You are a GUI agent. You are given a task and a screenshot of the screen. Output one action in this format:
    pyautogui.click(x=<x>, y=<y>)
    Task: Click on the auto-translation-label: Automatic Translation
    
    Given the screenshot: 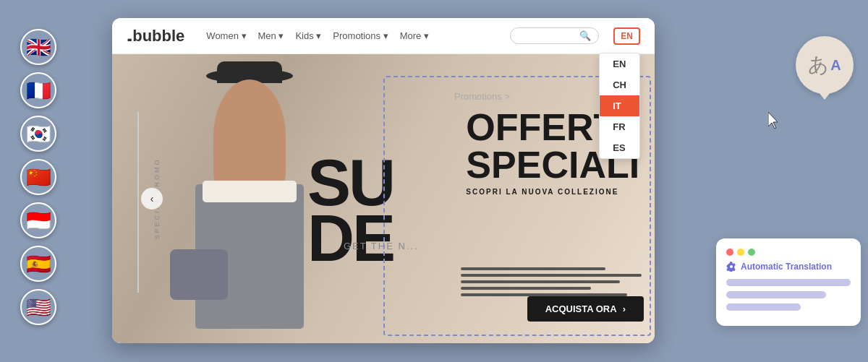 What is the action you would take?
    pyautogui.click(x=786, y=267)
    